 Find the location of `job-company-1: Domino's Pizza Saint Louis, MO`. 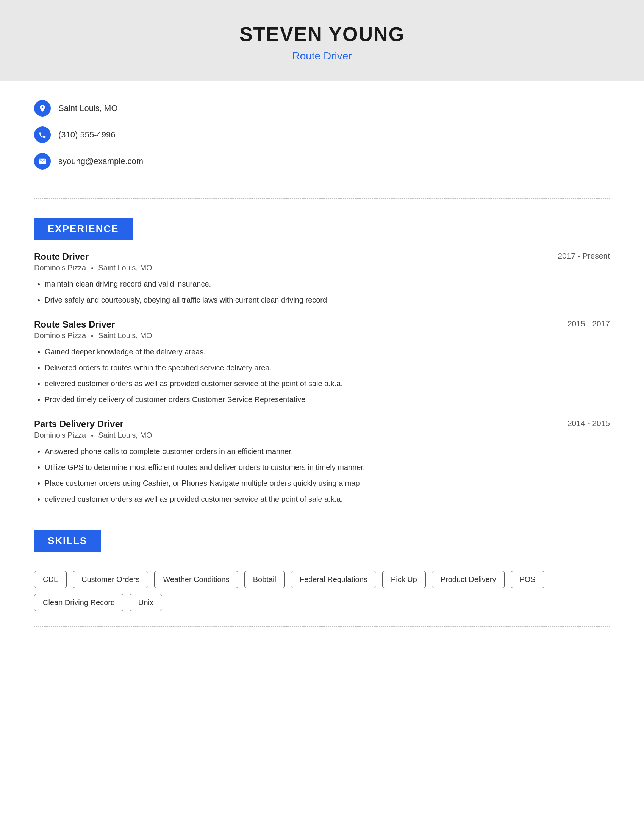

job-company-1: Domino's Pizza Saint Louis, MO is located at coordinates (322, 268).